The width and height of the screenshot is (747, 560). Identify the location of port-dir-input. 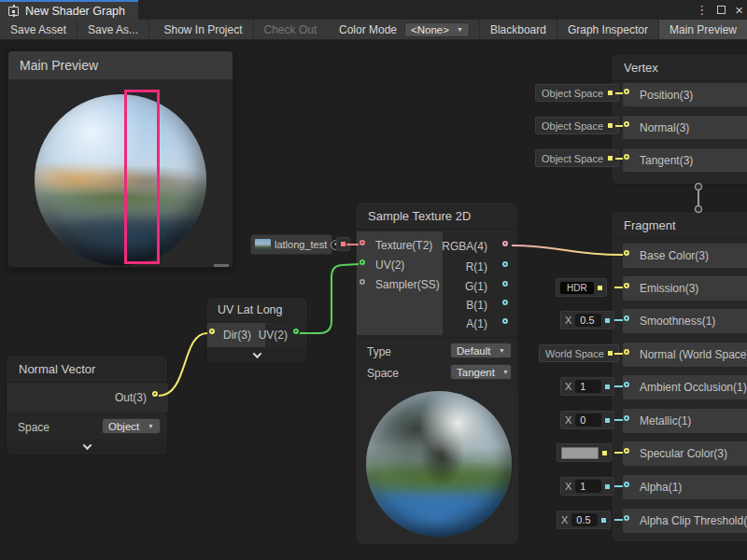
(212, 331).